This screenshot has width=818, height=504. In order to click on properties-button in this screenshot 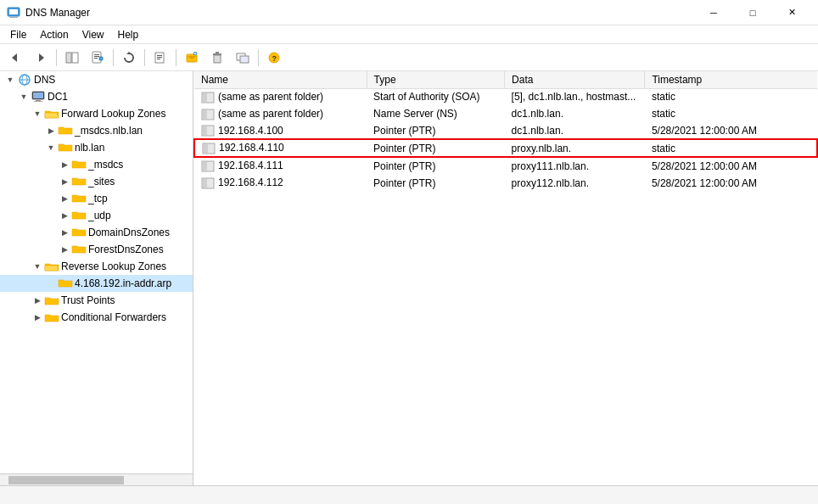, I will do `click(98, 58)`.